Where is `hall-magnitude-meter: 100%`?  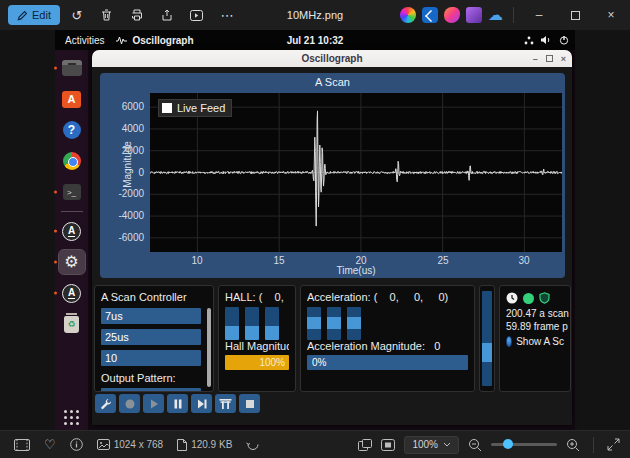 hall-magnitude-meter: 100% is located at coordinates (257, 362).